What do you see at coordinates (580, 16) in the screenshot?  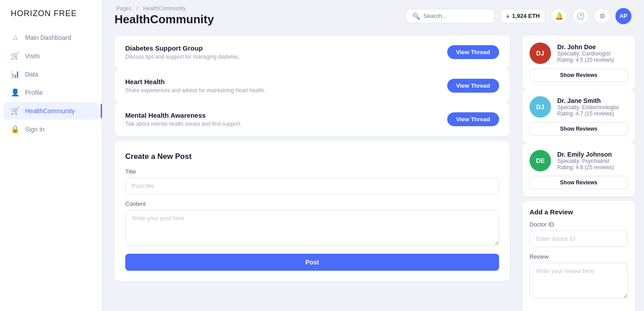 I see `clock-button: 🕐` at bounding box center [580, 16].